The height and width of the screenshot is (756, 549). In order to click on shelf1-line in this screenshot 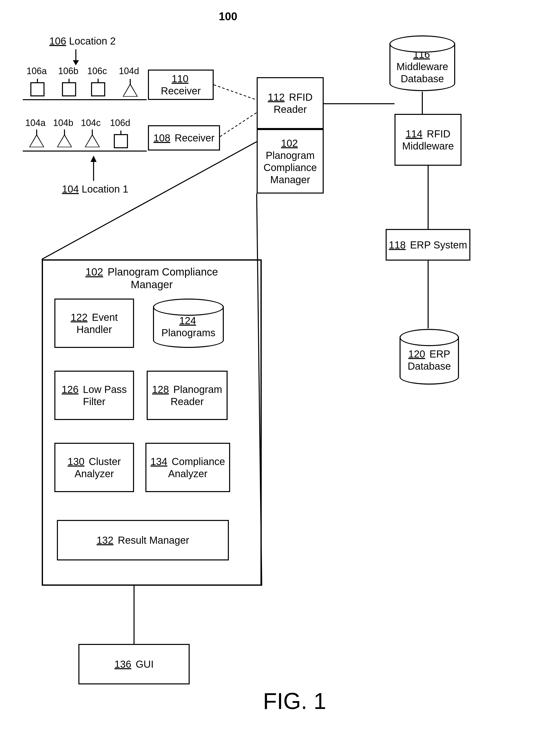, I will do `click(85, 151)`.